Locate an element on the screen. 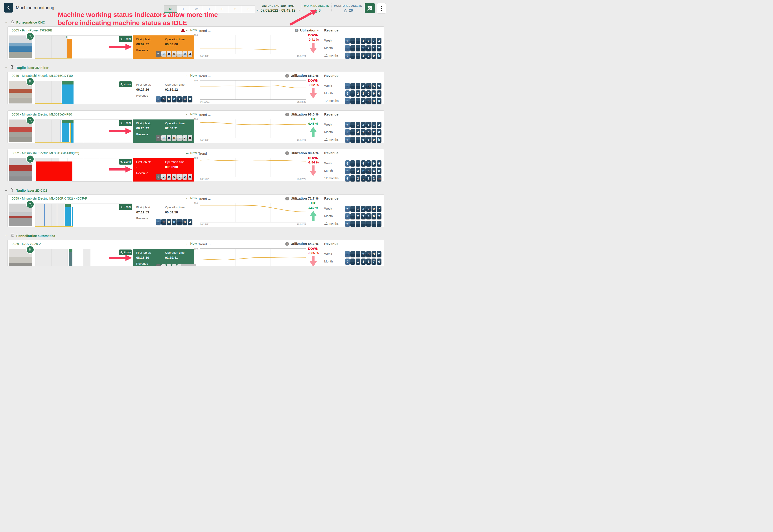  week-counter: €12113 is located at coordinates (363, 125).